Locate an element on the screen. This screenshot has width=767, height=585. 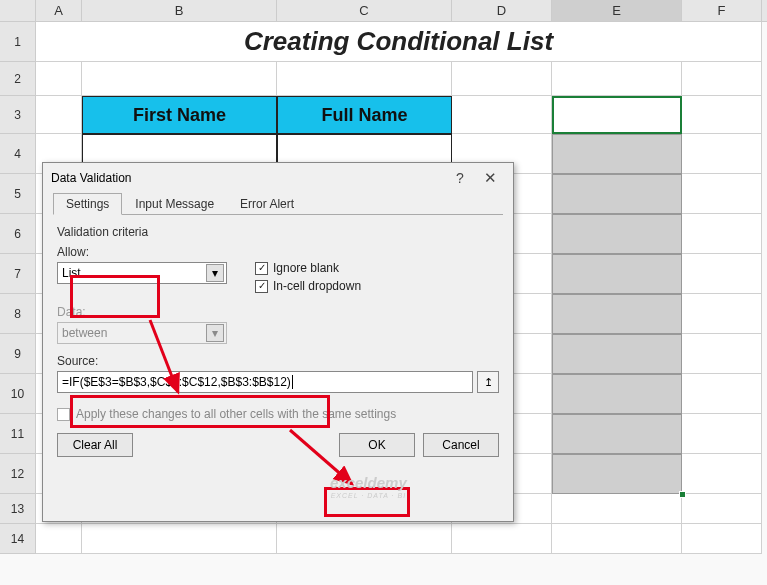
ignore-blank-label: Ignore blank is located at coordinates (306, 268).